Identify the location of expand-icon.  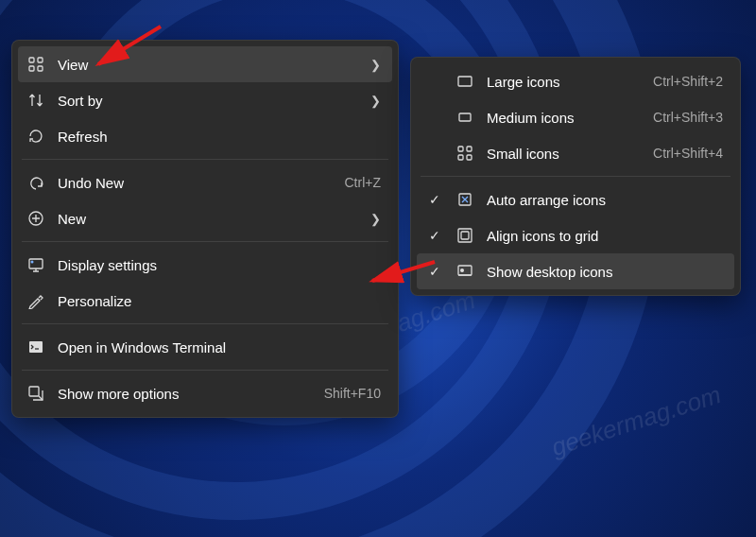
(36, 393).